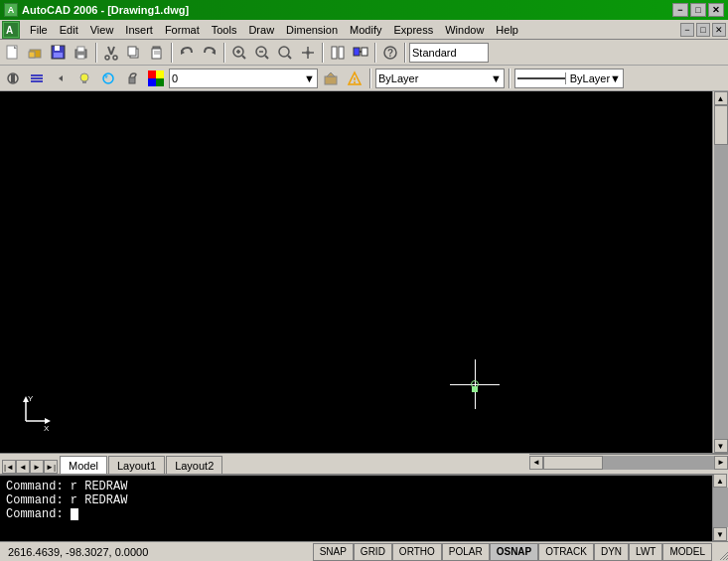 This screenshot has width=728, height=561. Describe the element at coordinates (680, 10) in the screenshot. I see `minimize-button: −` at that location.